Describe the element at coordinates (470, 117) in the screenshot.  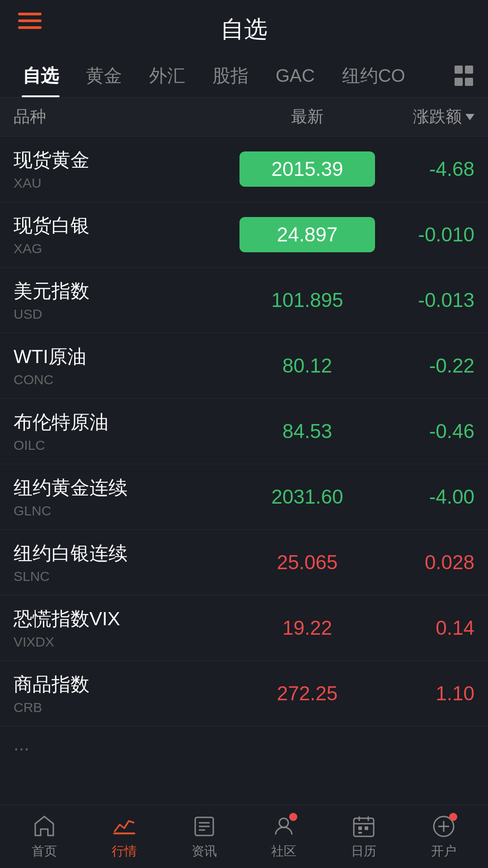
I see `sort-triangle-icon` at that location.